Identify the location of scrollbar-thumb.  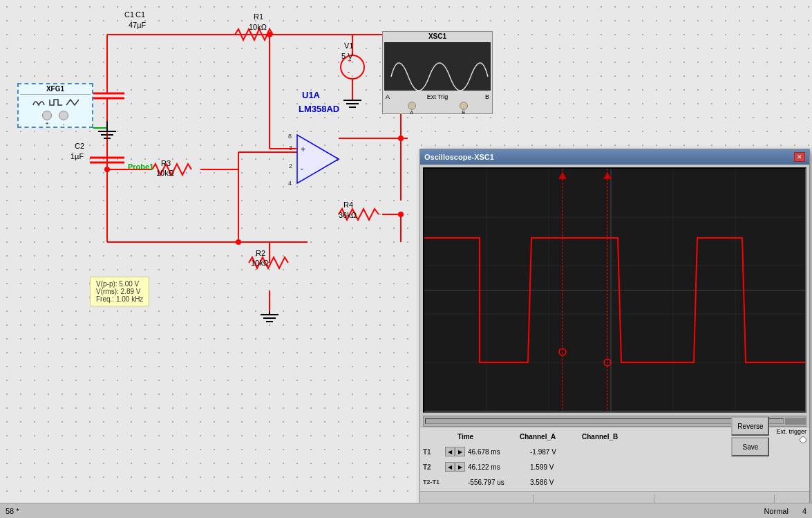
(795, 421).